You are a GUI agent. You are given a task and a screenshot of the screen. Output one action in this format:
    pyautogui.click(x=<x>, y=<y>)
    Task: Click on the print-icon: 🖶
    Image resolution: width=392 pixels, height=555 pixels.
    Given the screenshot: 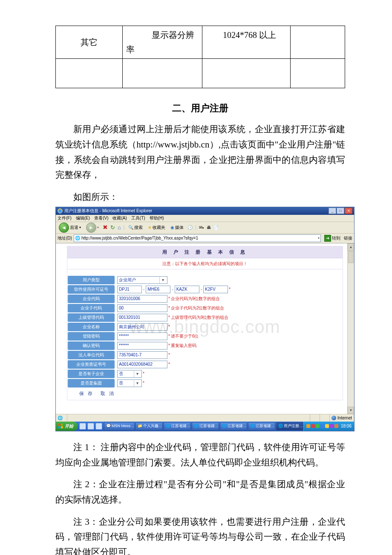 What is the action you would take?
    pyautogui.click(x=209, y=228)
    